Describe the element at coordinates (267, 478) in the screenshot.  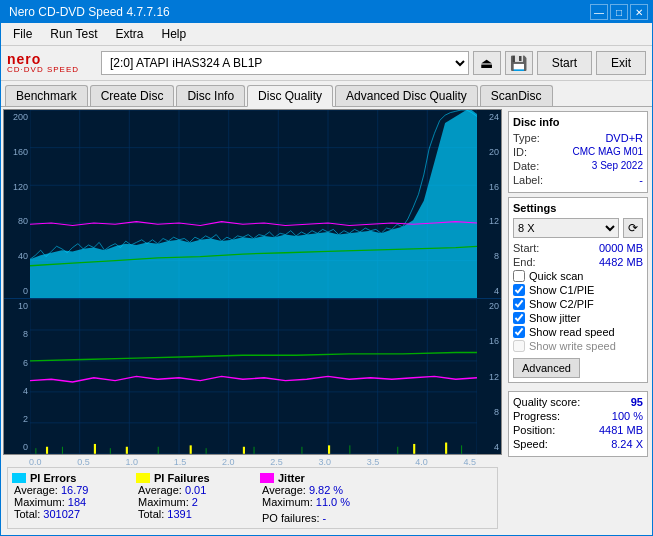
I see `jitter-color` at that location.